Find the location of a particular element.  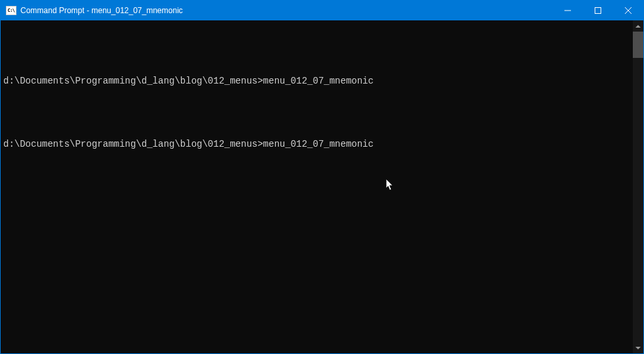

vertical-scrollbar is located at coordinates (638, 187).